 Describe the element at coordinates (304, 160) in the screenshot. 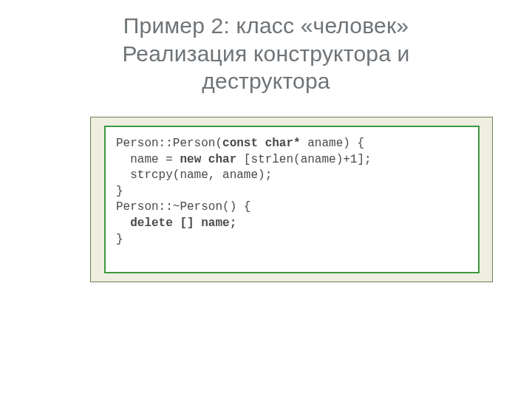

I see `code-l2c: [strlen(aname)+1];` at that location.